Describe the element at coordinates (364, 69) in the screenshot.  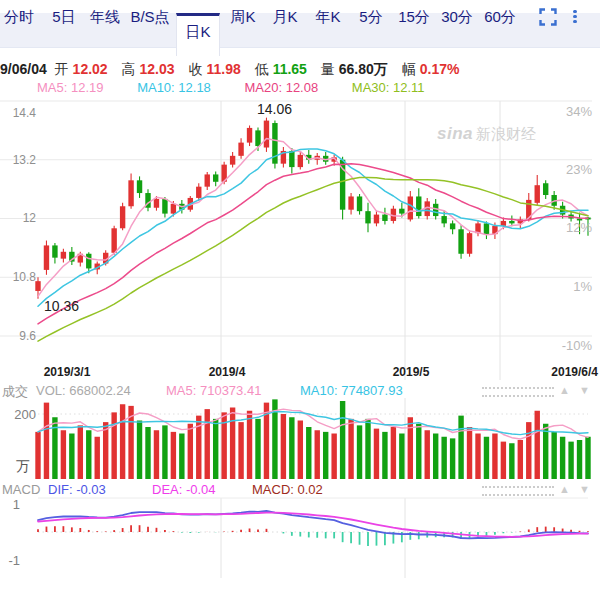
I see `volume-value: 66.80万` at that location.